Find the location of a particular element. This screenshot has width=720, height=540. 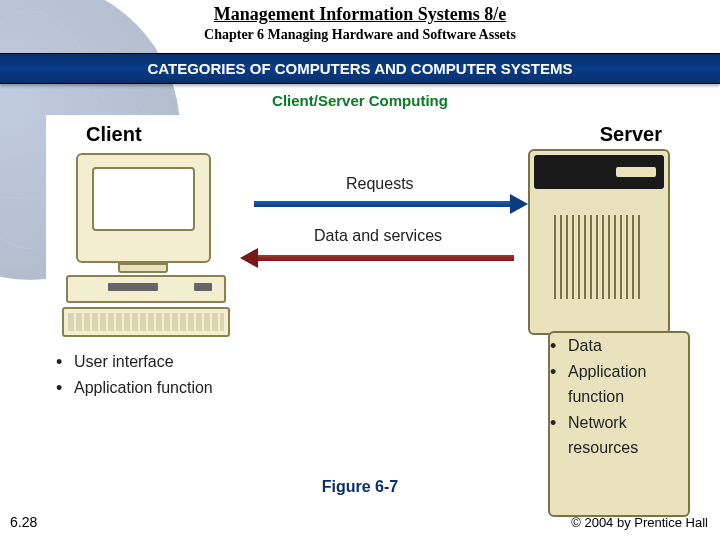

chapter-title: Chapter 6 Managing Hardware and Software… is located at coordinates (360, 35).